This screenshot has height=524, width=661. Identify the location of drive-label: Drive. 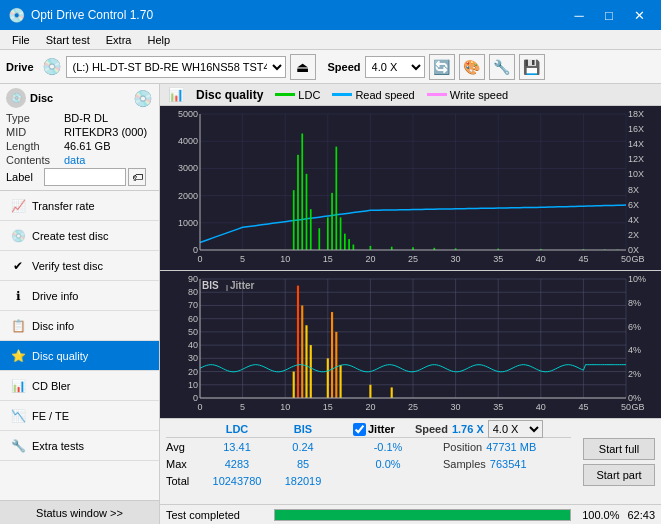
(20, 67).